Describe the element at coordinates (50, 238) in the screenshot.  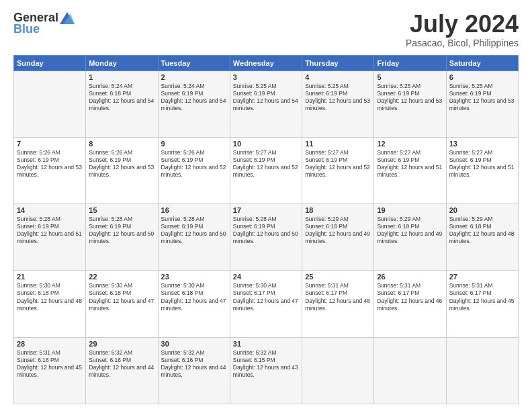
I see `table-cell: 14Sunrise: 5:28 AMSunset: 6:19 PMDayligh…` at that location.